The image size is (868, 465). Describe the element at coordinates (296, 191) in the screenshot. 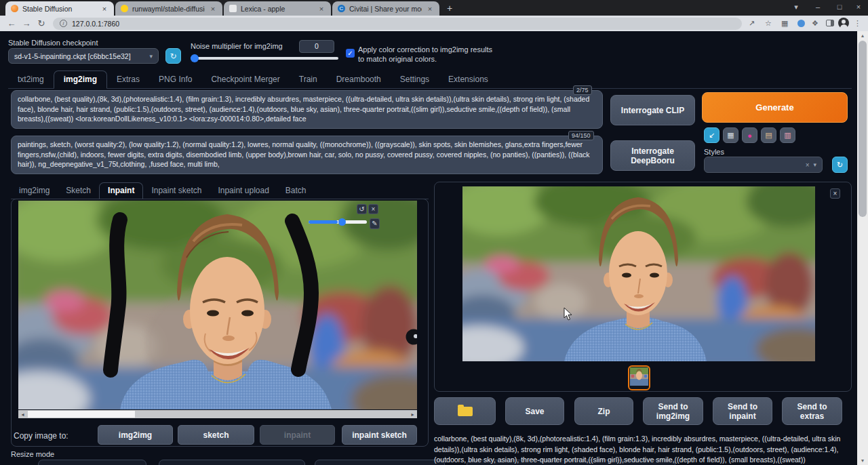

I see `subtab-batch: Batch` at that location.